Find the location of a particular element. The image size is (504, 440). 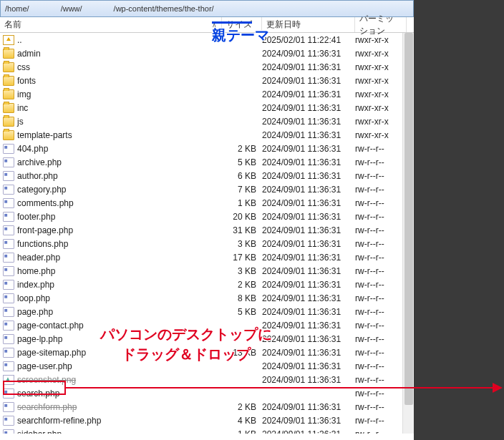

file-row: searchform-refine.php4 KB2024/09/01 11:3… is located at coordinates (207, 421).